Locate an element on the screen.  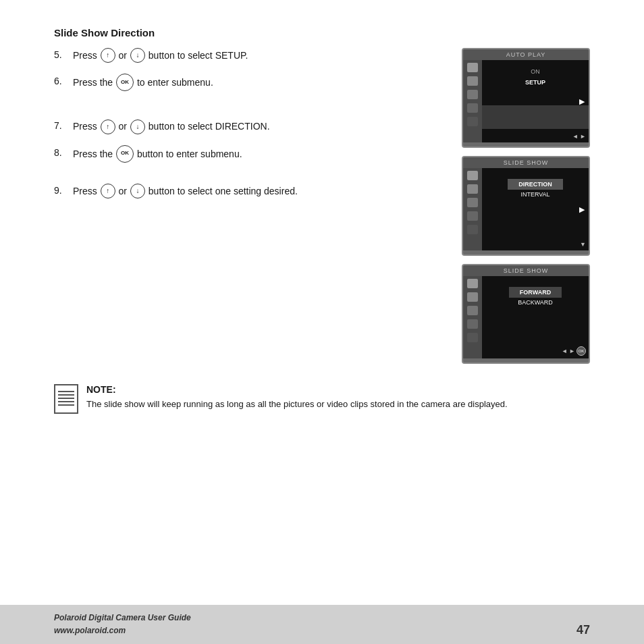
note-text: The slide show will keep running as long… is located at coordinates (338, 404).